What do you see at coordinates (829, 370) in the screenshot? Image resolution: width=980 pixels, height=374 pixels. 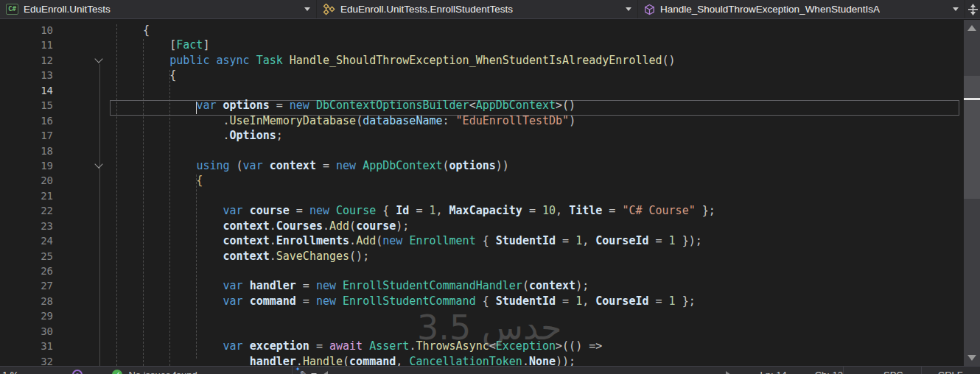 I see `cursor-char-indicator: Ch: 13` at bounding box center [829, 370].